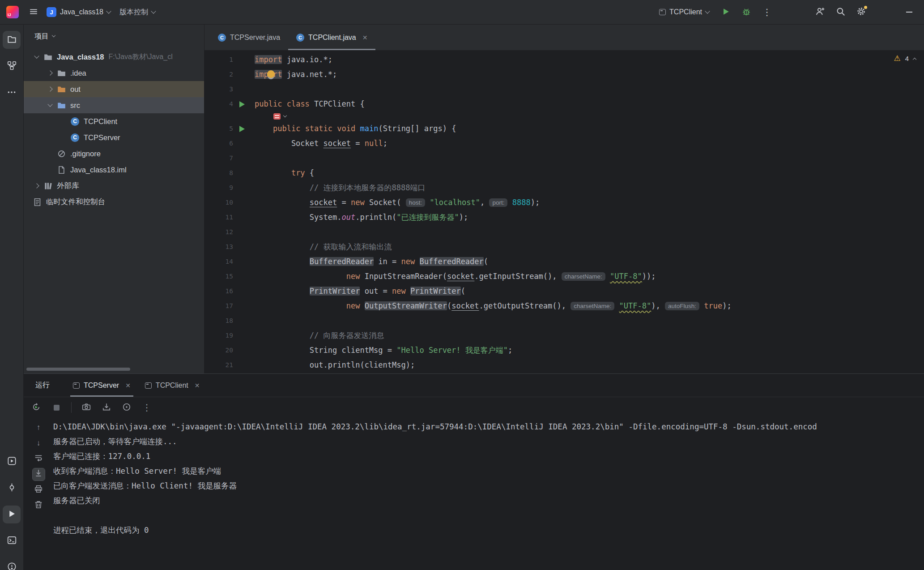 Image resolution: width=924 pixels, height=570 pixels. Describe the element at coordinates (12, 488) in the screenshot. I see `commit-tool-button` at that location.